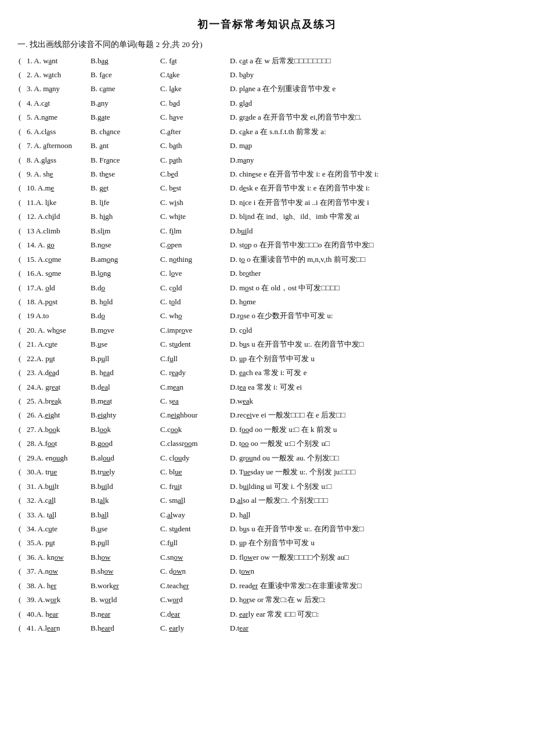 This screenshot has width=534, height=756. What do you see at coordinates (373, 188) in the screenshot?
I see `option-d: D. desk e 在开音节中发 i: e 在闭音节中发 i:` at bounding box center [373, 188].